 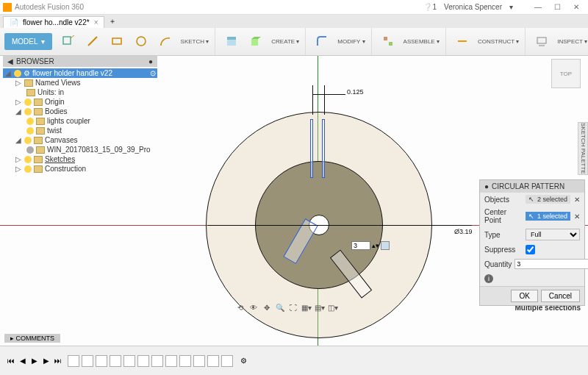 I want to click on construct-dropdown: CONSTRUCT ▾, so click(x=498, y=41).